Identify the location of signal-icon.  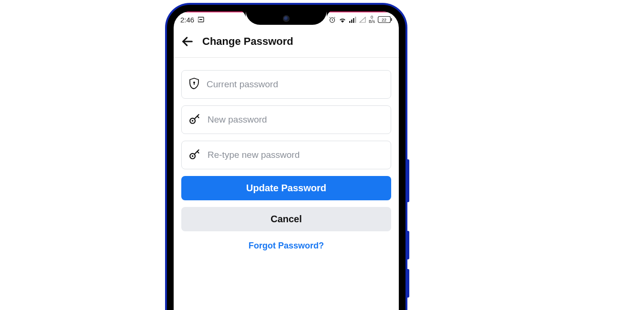
(353, 20).